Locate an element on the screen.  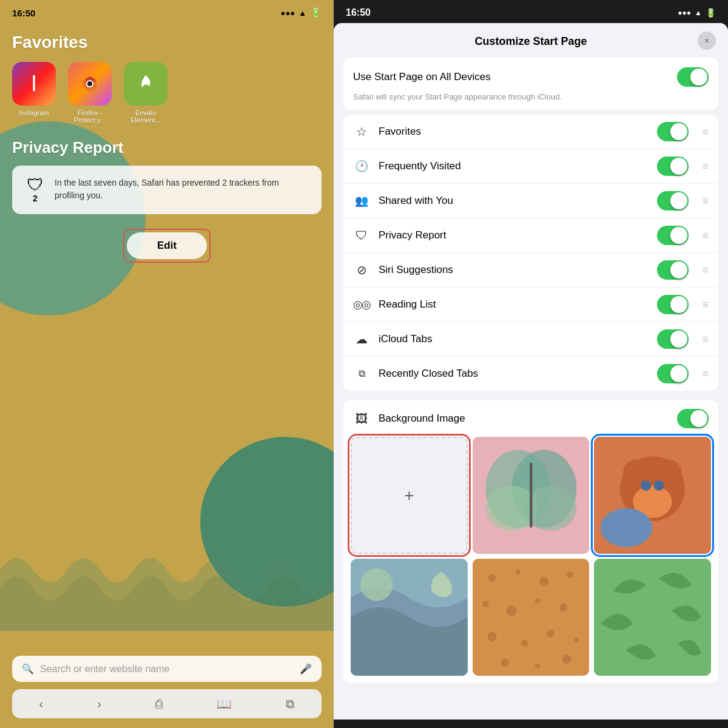
right-time-display: 16:50 is located at coordinates (358, 13).